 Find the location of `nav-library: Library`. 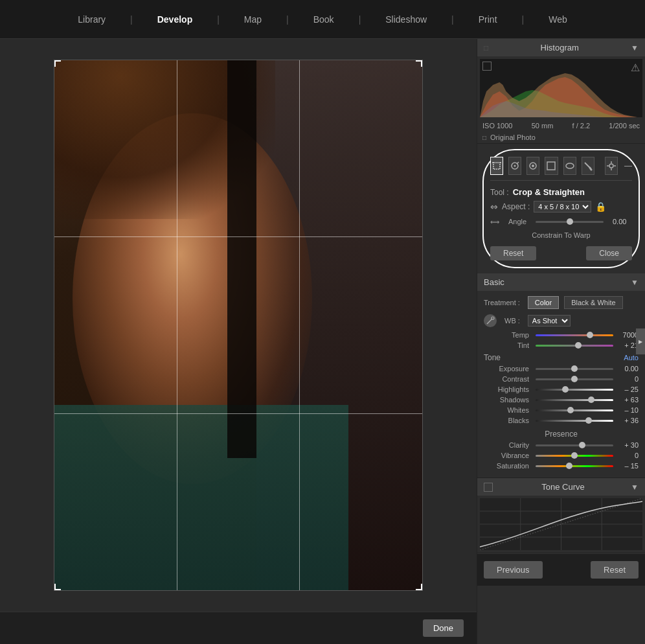

nav-library: Library is located at coordinates (92, 19).